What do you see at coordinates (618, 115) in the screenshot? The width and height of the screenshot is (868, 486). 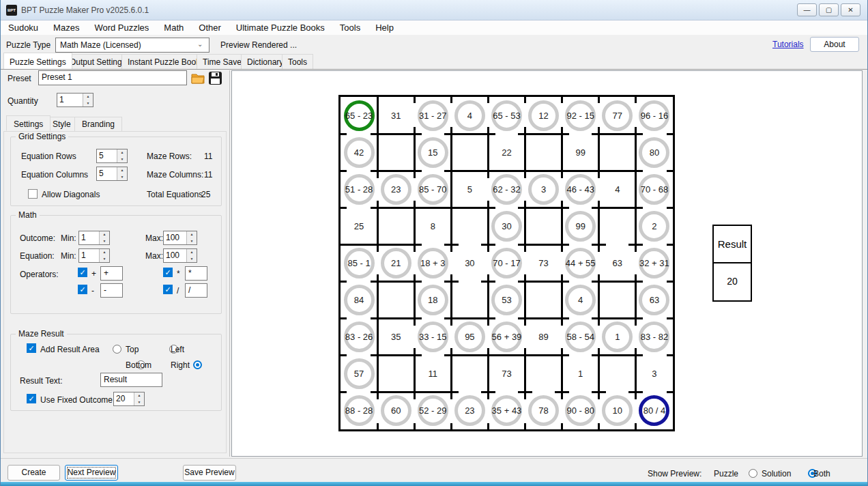 I see `maze-cell-value: 77` at bounding box center [618, 115].